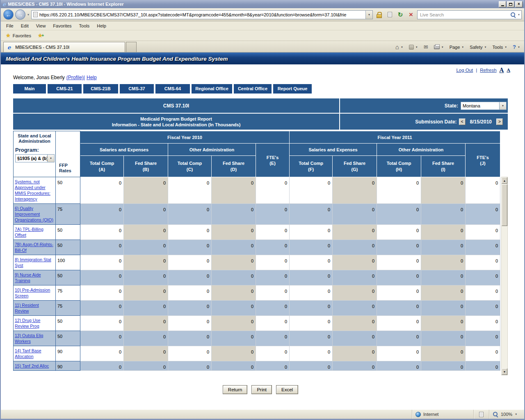 This screenshot has width=525, height=420. What do you see at coordinates (509, 71) in the screenshot?
I see `font-size-decrease-icon: A` at bounding box center [509, 71].